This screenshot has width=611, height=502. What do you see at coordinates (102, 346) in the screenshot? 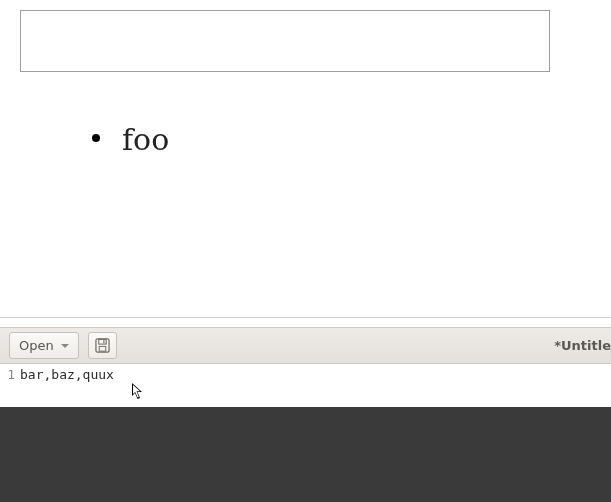
I see `save-button` at bounding box center [102, 346].